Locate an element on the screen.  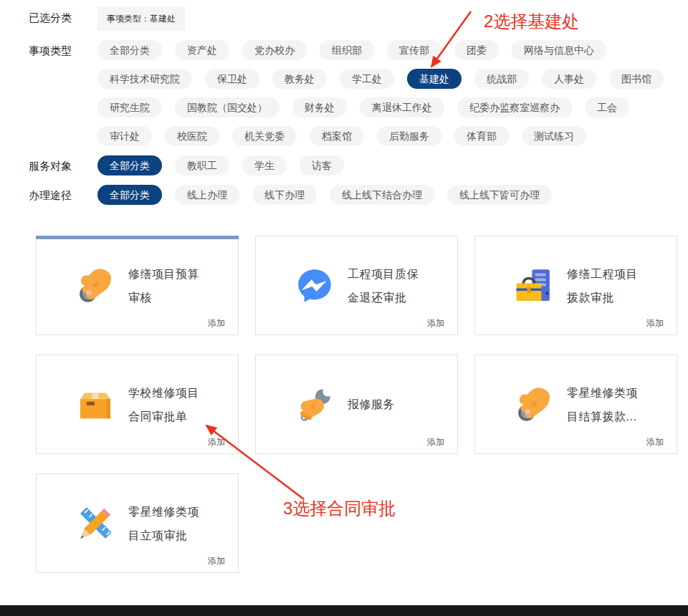
step2-annotation: 2选择基建处 is located at coordinates (532, 21).